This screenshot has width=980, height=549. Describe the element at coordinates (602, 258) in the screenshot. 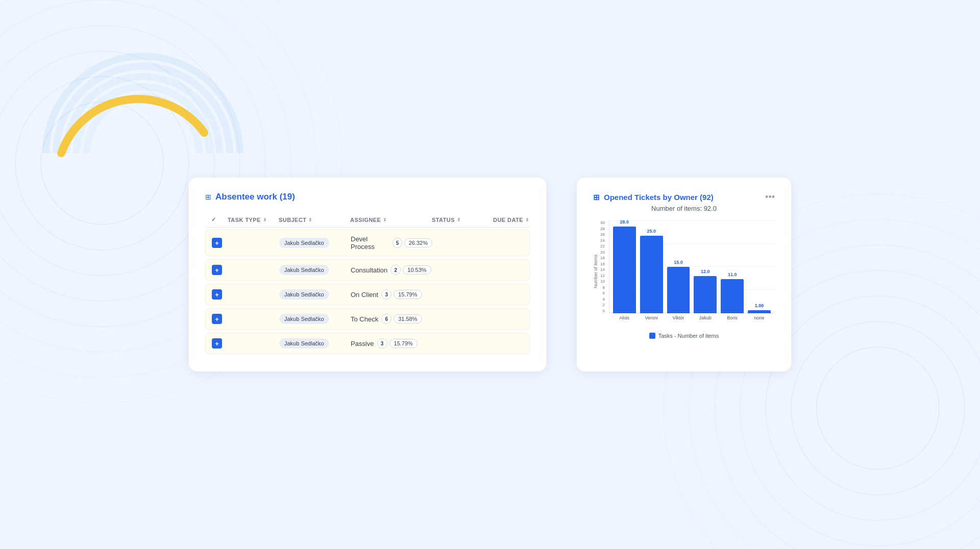

I see `y-label: 18` at that location.